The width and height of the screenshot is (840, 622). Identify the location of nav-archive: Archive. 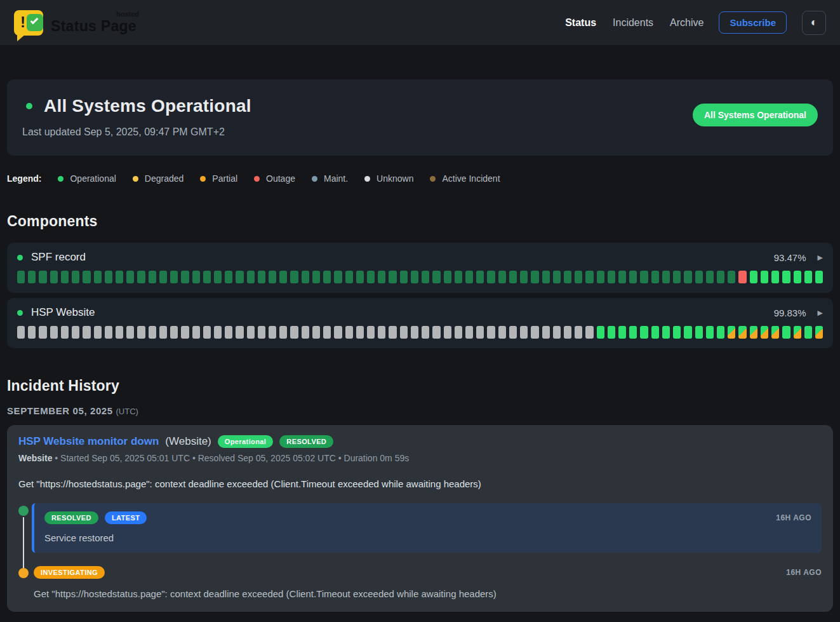
(687, 23).